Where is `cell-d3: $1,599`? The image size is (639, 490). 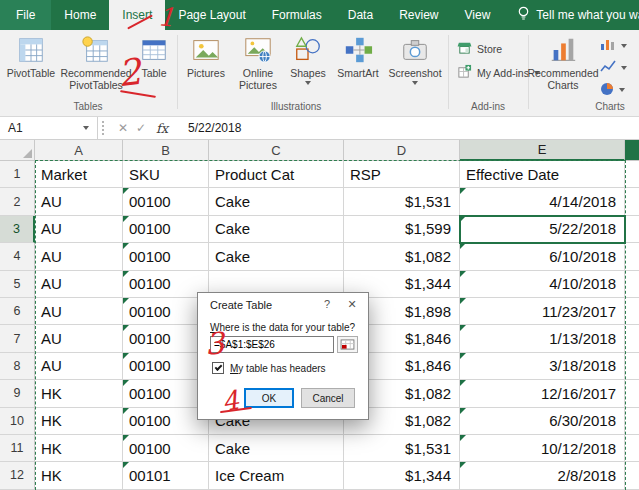 cell-d3: $1,599 is located at coordinates (402, 230).